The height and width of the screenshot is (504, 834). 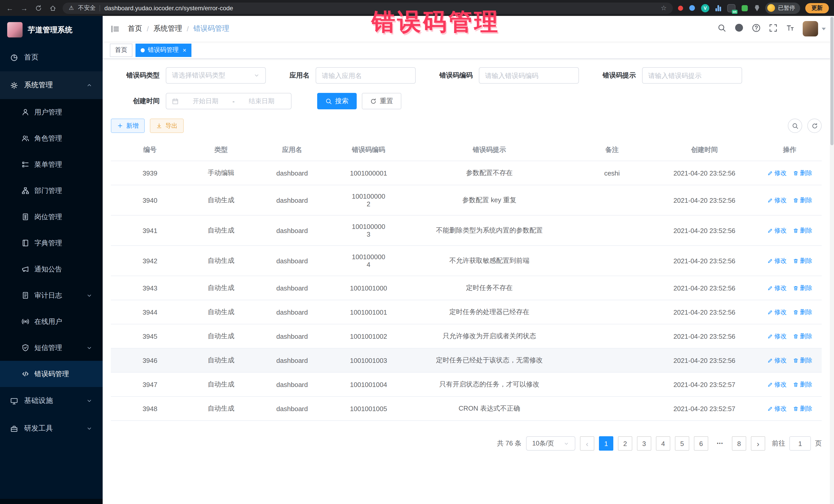 What do you see at coordinates (128, 126) in the screenshot?
I see `add-button: 新增` at bounding box center [128, 126].